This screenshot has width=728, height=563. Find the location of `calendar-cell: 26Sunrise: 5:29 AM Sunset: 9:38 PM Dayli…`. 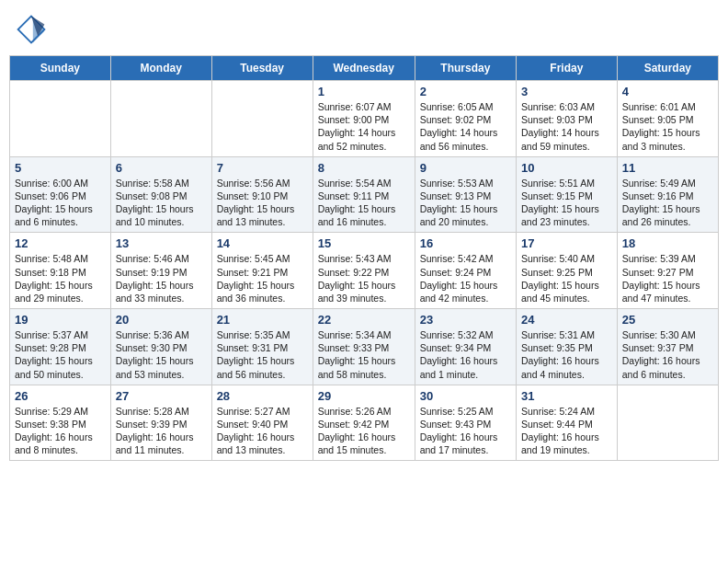

calendar-cell: 26Sunrise: 5:29 AM Sunset: 9:38 PM Dayli… is located at coordinates (61, 423).